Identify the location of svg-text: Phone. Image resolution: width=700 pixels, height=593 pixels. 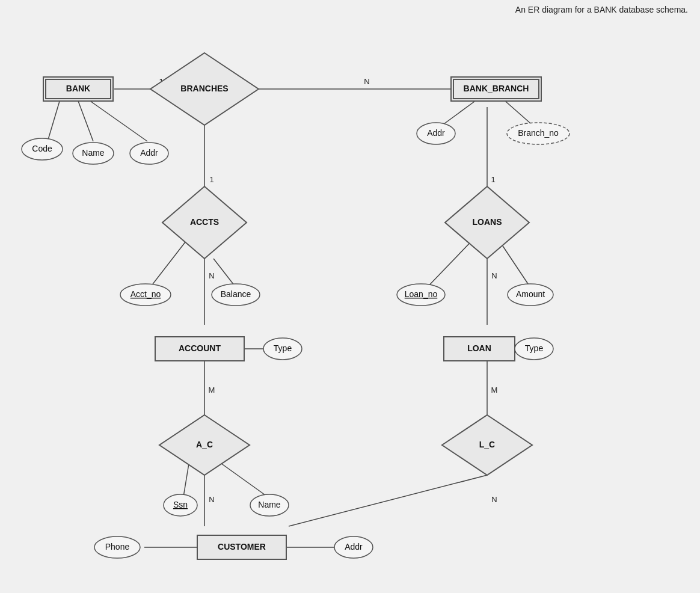
(118, 547).